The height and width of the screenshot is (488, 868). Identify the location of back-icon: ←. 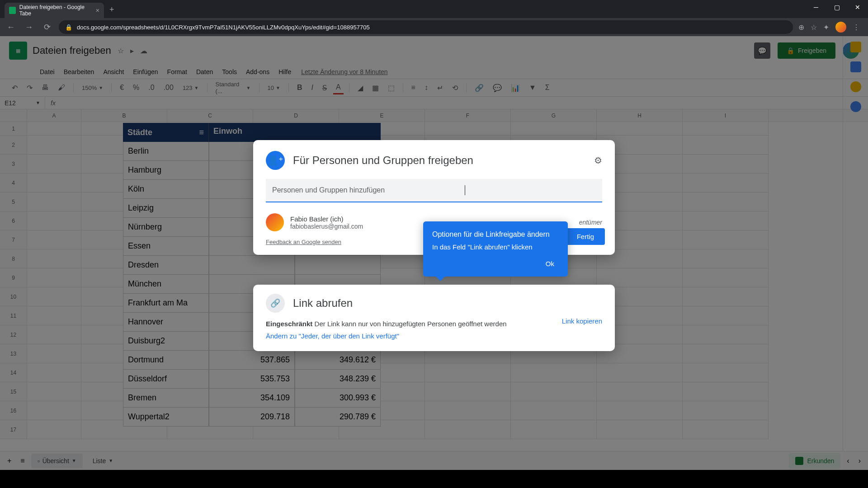
(11, 27).